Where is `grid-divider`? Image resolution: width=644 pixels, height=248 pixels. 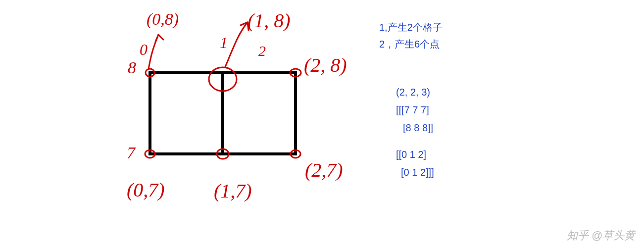 grid-divider is located at coordinates (223, 113).